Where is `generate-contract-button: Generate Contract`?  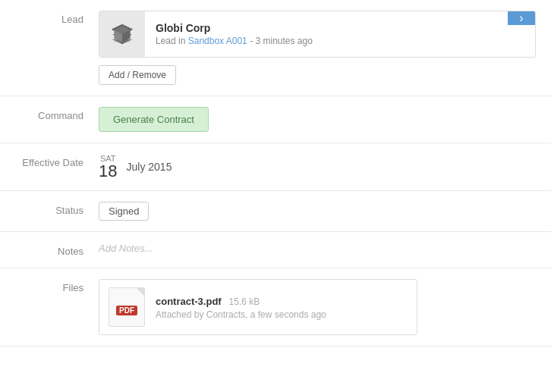 generate-contract-button: Generate Contract is located at coordinates (153, 120).